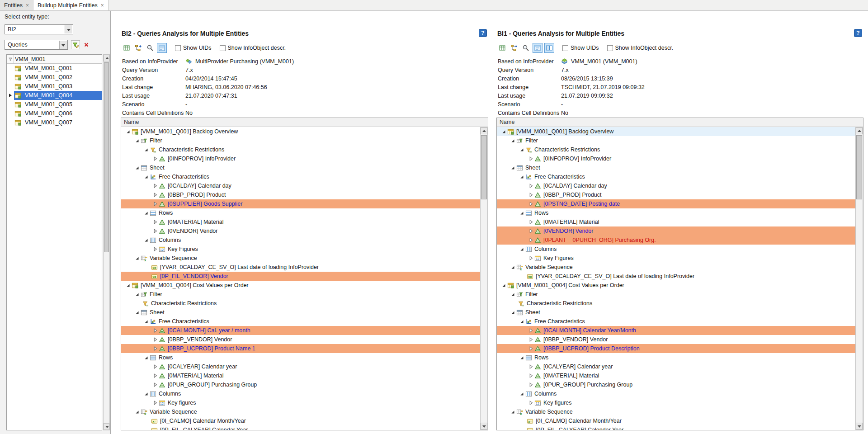  I want to click on help-button: ?, so click(858, 33).